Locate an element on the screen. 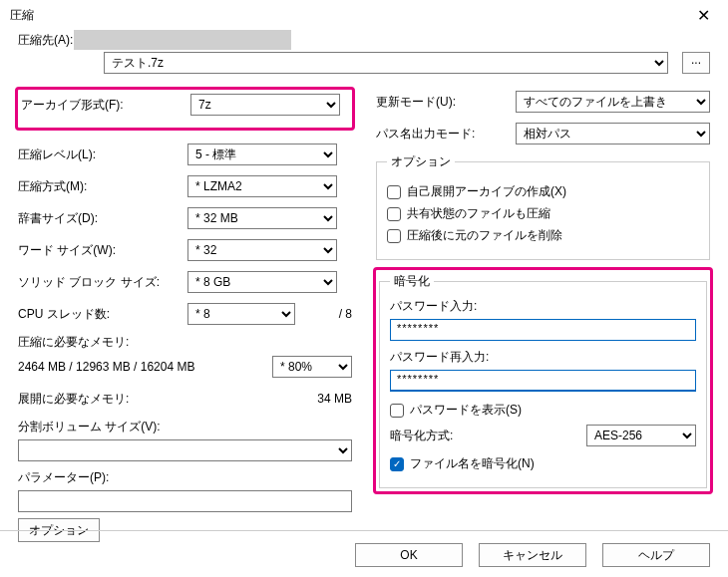 This screenshot has height=577, width=728. method-label: 圧縮方式(M): is located at coordinates (103, 187).